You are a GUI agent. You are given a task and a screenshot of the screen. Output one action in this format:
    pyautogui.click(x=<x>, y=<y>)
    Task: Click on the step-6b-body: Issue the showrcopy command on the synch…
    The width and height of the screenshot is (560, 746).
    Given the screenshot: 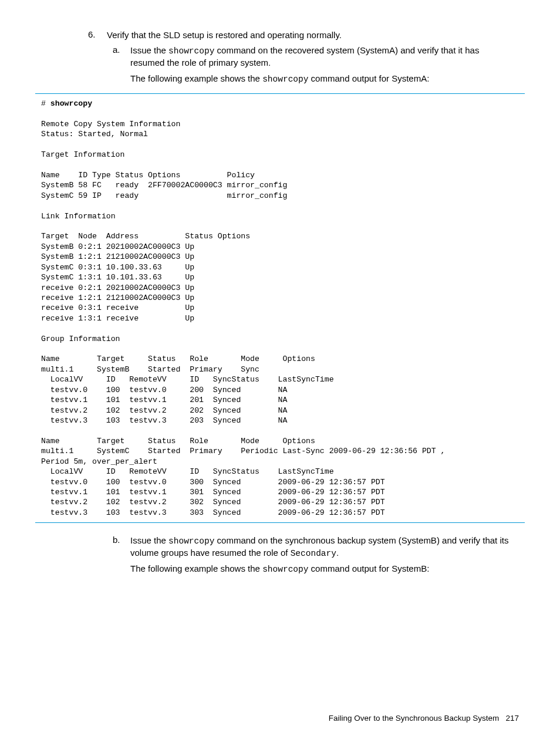 What is the action you would take?
    pyautogui.click(x=328, y=555)
    